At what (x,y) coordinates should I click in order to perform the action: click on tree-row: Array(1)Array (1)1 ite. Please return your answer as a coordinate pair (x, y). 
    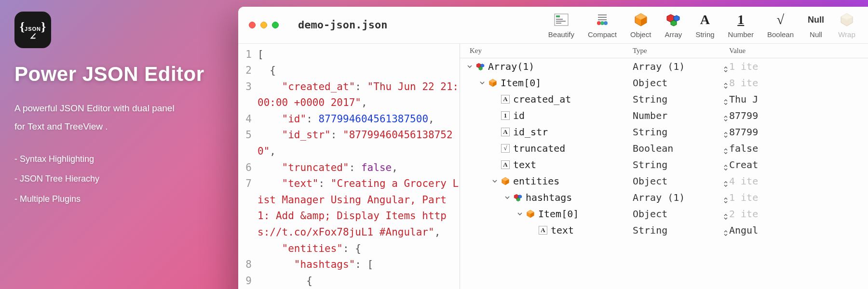
    Looking at the image, I should click on (664, 66).